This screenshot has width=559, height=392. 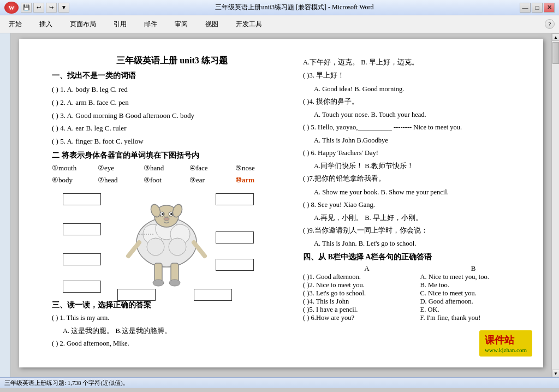 What do you see at coordinates (409, 179) in the screenshot?
I see `r-q7: ( )7.把你的铅笔拿给我看。` at bounding box center [409, 179].